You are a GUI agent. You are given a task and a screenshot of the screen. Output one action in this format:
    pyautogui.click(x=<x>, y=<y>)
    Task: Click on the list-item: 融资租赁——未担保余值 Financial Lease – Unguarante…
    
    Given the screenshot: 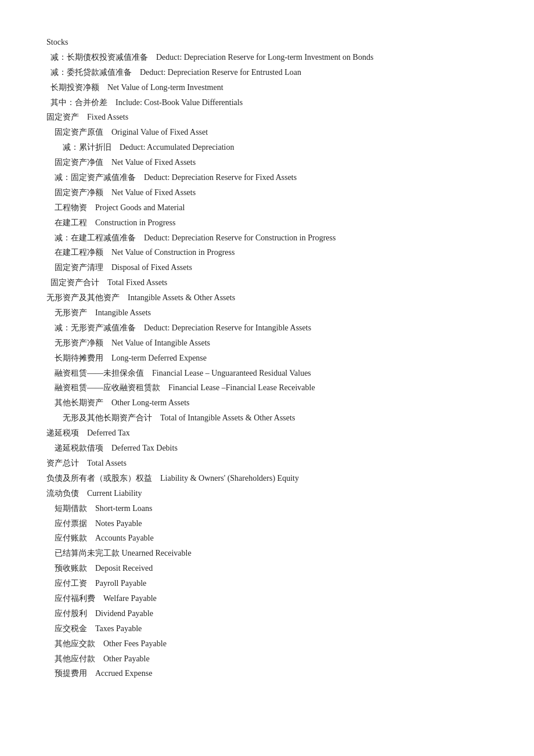 What is the action you would take?
    pyautogui.click(x=267, y=373)
    